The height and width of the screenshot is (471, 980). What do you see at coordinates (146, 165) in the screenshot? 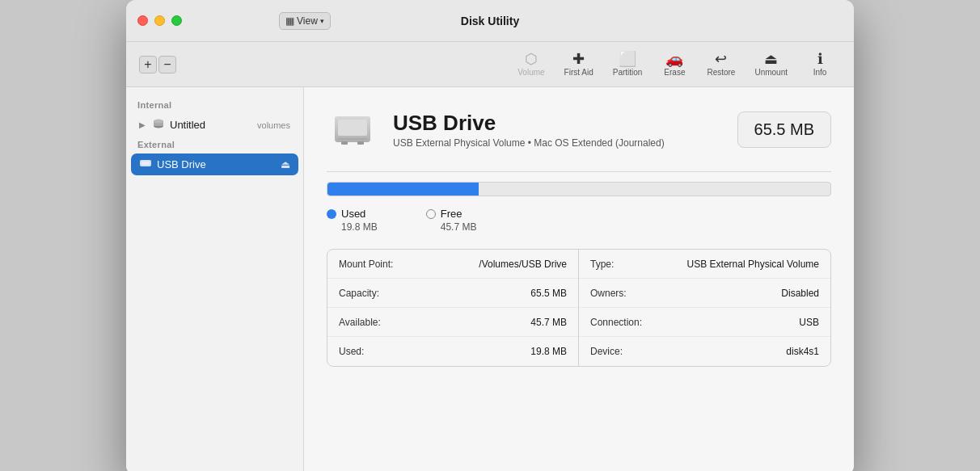
I see `usb-disk-icon` at bounding box center [146, 165].